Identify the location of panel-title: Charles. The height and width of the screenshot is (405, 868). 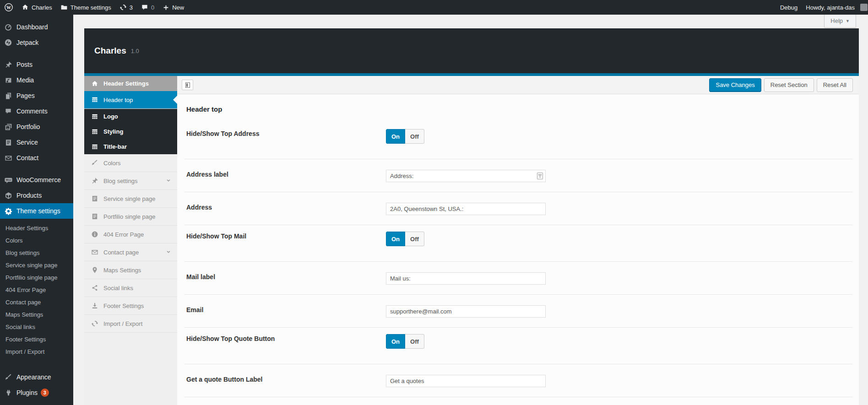
(110, 51).